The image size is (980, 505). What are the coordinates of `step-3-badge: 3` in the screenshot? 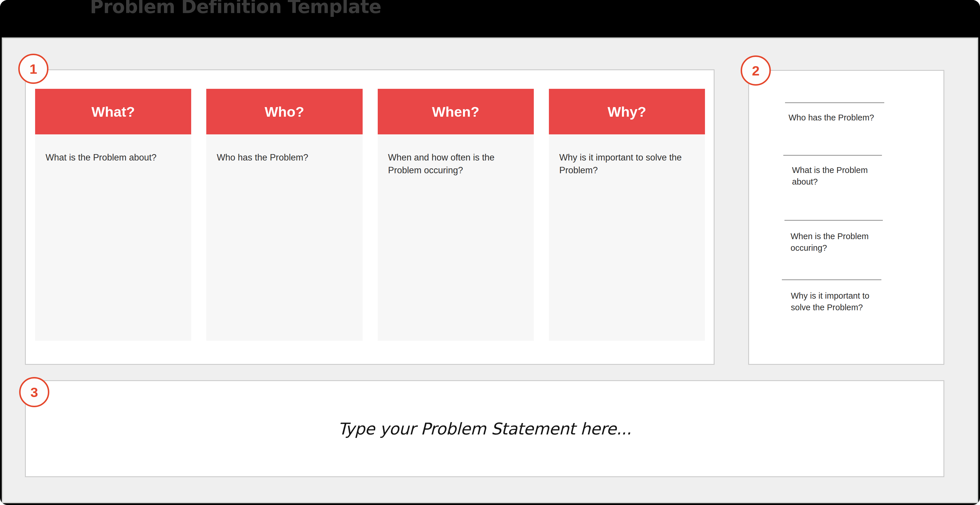 It's located at (34, 392).